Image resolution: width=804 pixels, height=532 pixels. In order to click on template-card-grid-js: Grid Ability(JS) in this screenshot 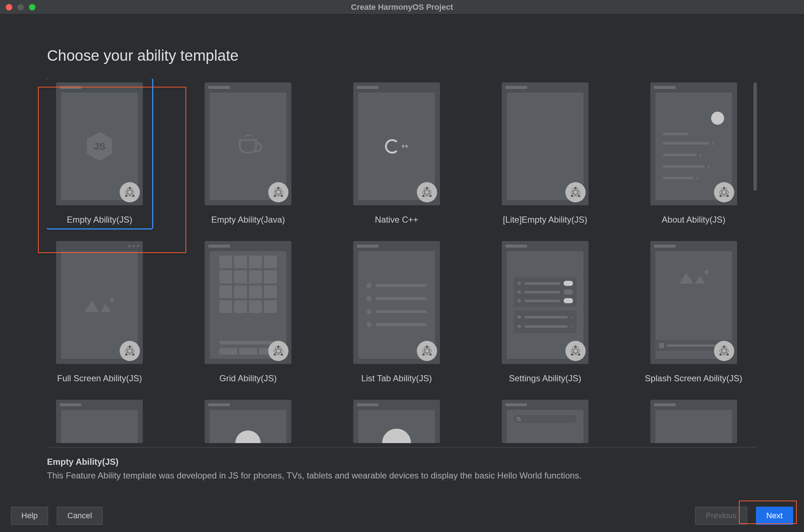, I will do `click(248, 312)`.